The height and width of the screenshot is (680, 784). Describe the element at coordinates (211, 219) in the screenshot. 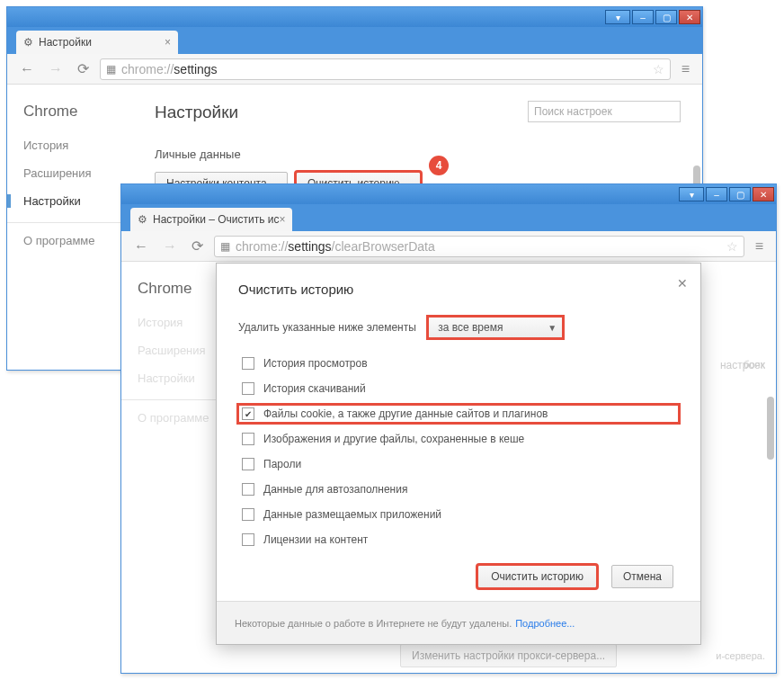

I see `tab-settings-clear: ⚙ Настройки – Очистить ис ×` at that location.